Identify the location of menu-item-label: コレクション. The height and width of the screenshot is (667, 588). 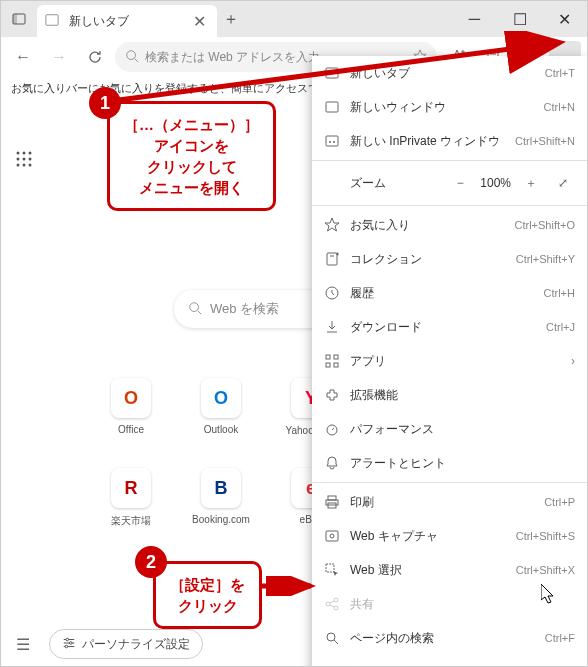
(428, 260).